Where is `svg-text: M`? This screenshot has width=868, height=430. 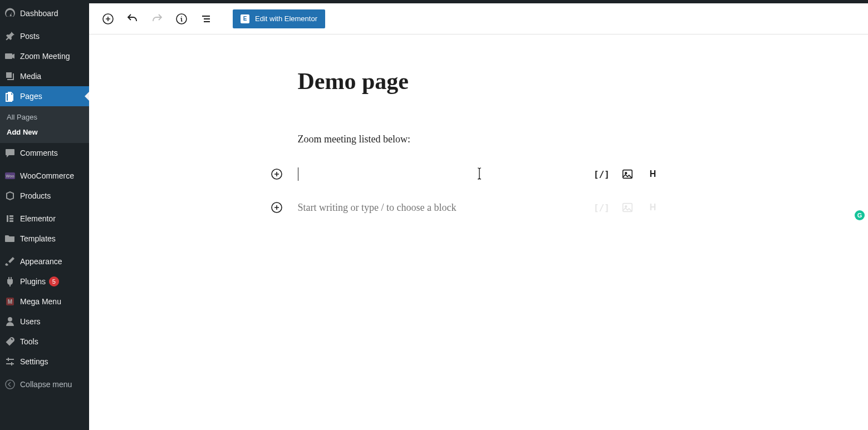 svg-text: M is located at coordinates (10, 302).